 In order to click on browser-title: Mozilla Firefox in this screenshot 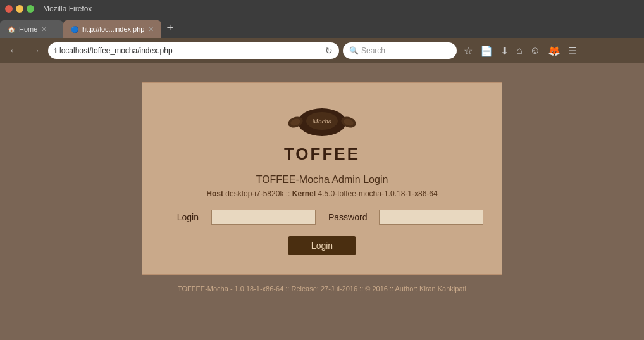, I will do `click(67, 9)`.